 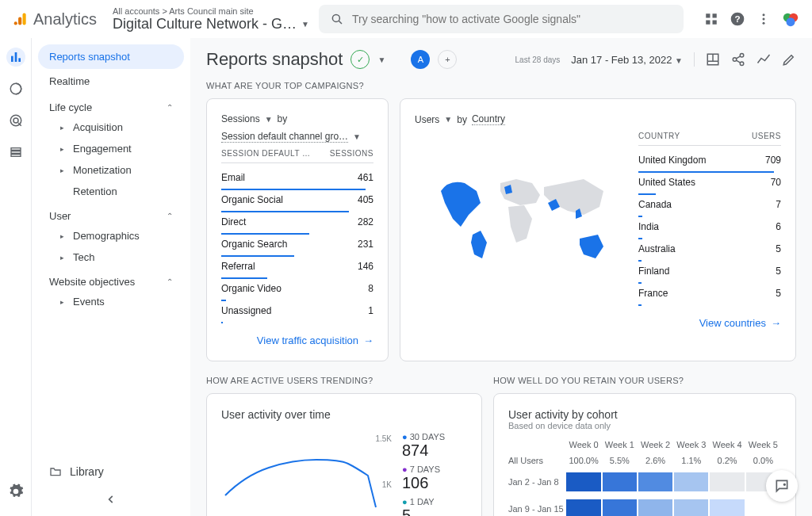 What do you see at coordinates (710, 273) in the screenshot?
I see `table-row: Finland5` at bounding box center [710, 273].